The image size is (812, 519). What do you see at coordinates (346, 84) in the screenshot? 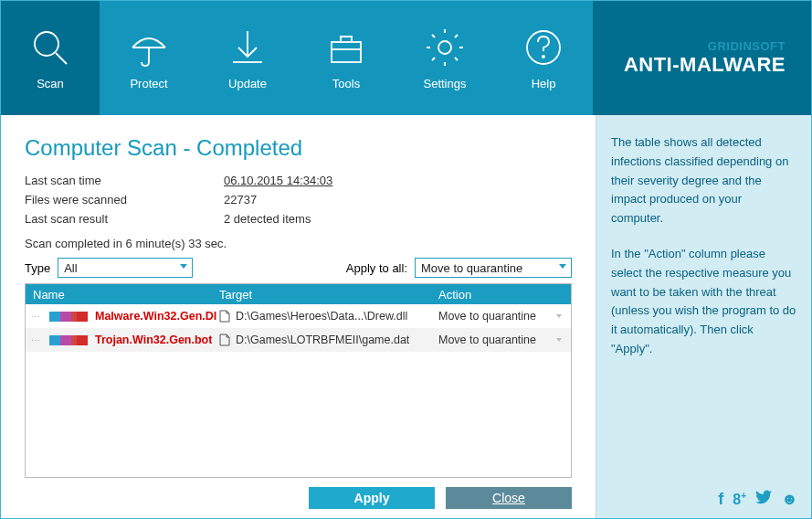
I see `nav-label: Tools` at bounding box center [346, 84].